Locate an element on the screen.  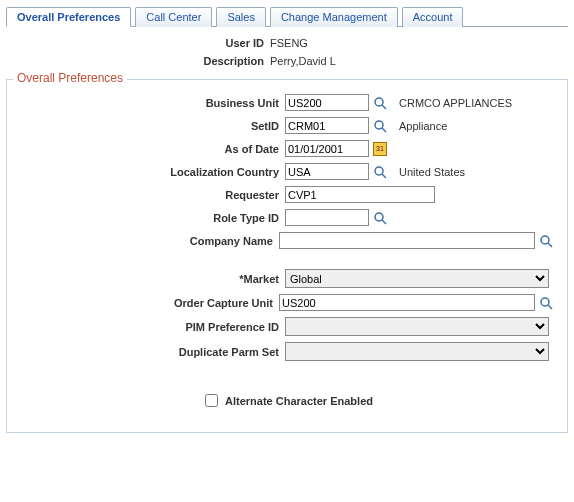
header-section: User ID FSENG Description Perry,David L is located at coordinates (287, 52).